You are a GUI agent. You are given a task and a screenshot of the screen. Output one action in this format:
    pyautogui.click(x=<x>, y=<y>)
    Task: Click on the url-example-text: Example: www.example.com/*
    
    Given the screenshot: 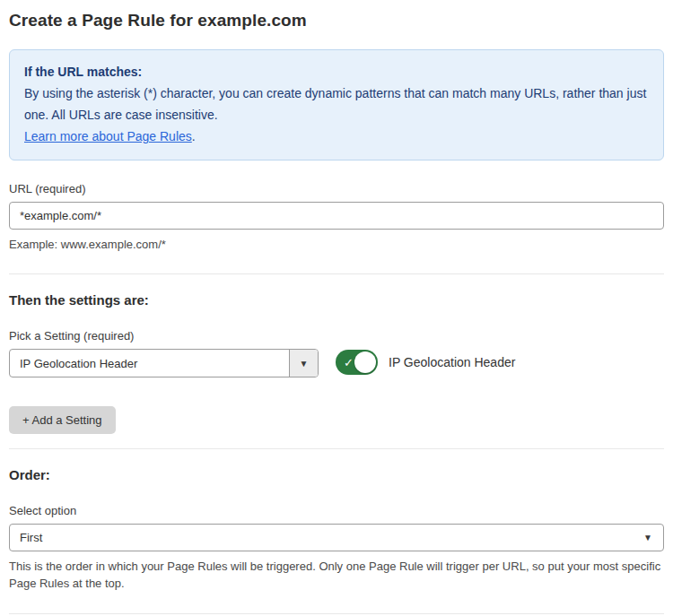 What is the action you would take?
    pyautogui.click(x=336, y=244)
    